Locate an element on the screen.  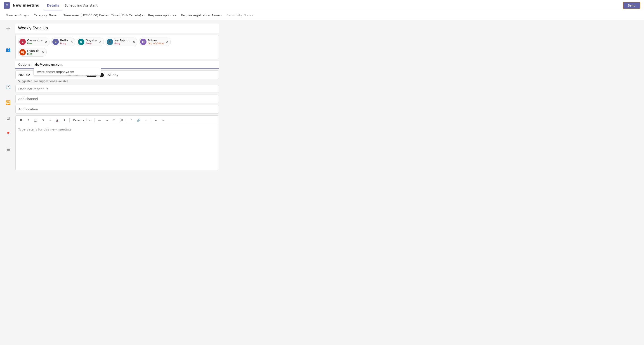
location-icon: 📍 is located at coordinates (8, 134).